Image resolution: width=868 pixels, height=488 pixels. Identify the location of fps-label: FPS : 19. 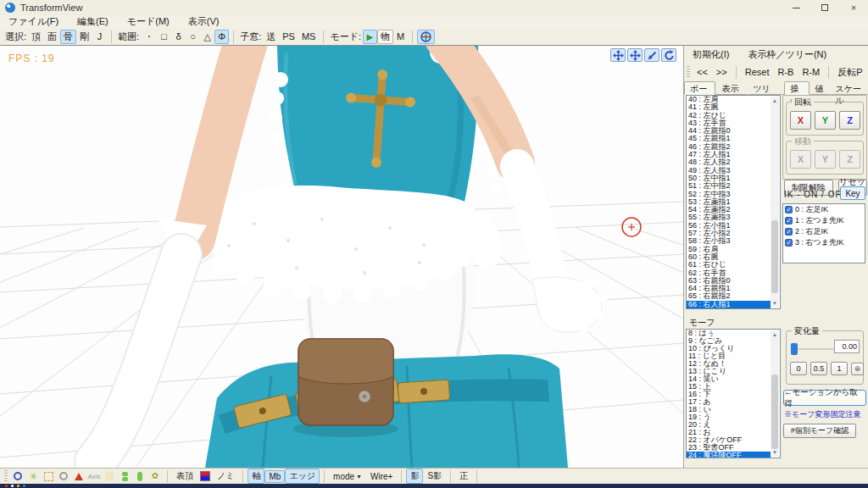
(32, 58).